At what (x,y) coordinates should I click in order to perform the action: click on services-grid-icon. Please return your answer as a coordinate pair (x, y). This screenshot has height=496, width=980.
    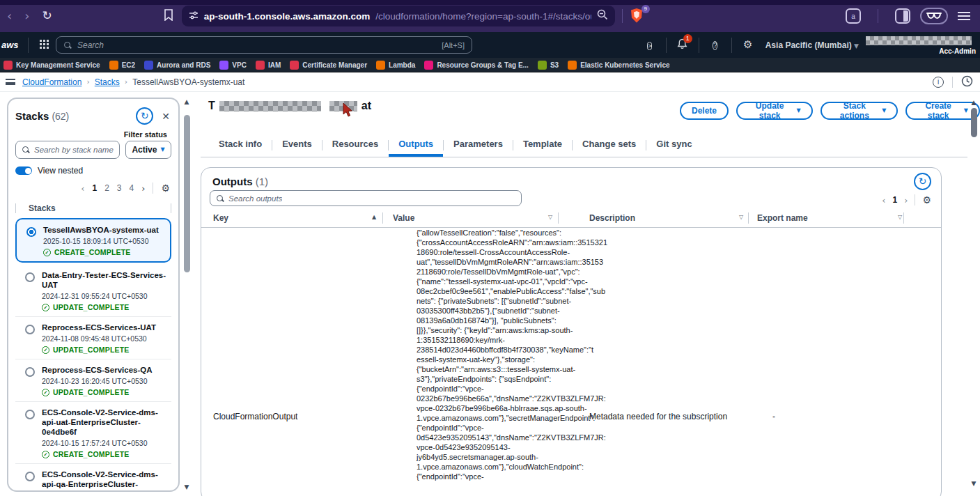
    Looking at the image, I should click on (45, 45).